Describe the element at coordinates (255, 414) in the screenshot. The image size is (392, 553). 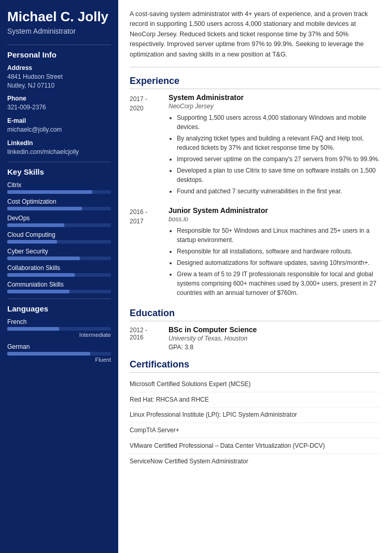
I see `certifications-section: Certifications Microsoft Certified Solut…` at that location.